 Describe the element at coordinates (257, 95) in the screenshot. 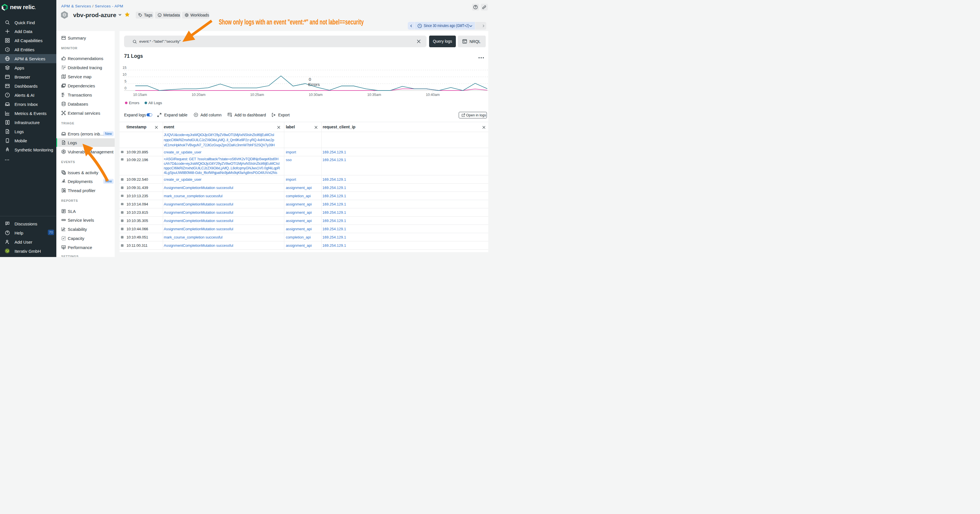

I see `svg-text: 10:25am` at that location.